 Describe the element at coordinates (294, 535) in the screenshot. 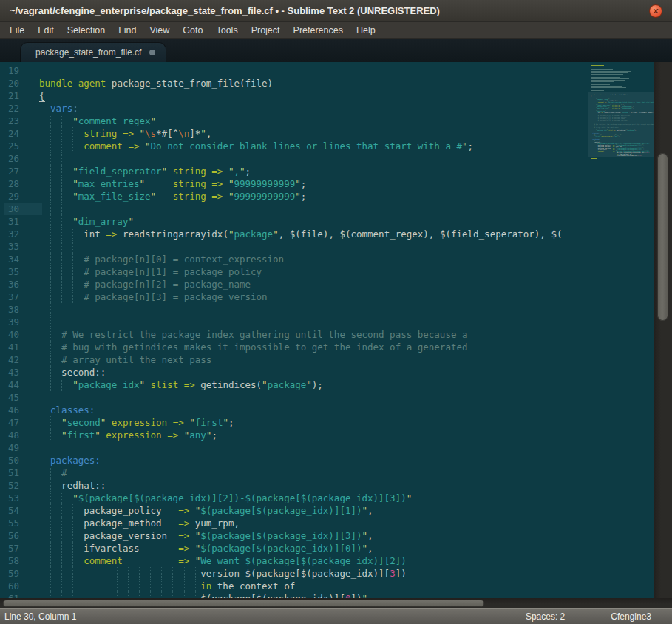

I see `code-line-56: 56 package_version => "$(package[$(packa…` at that location.